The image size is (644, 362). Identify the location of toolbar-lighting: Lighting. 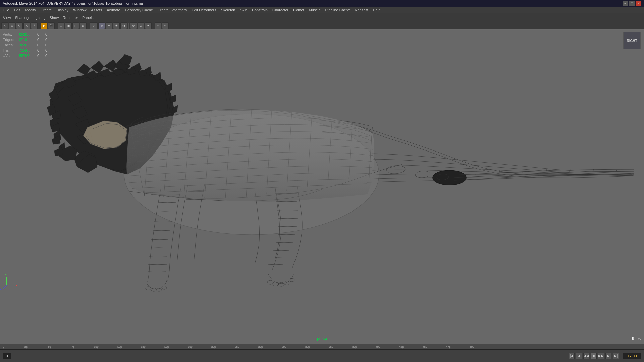
(39, 18).